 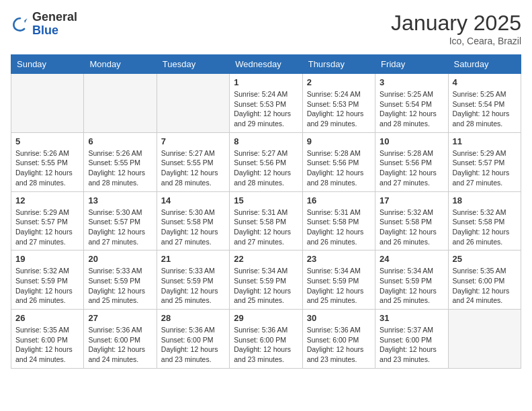 What do you see at coordinates (120, 221) in the screenshot?
I see `calendar-cell: 13Sunrise: 5:30 AM Sunset: 5:57 PM Dayli…` at bounding box center [120, 221].